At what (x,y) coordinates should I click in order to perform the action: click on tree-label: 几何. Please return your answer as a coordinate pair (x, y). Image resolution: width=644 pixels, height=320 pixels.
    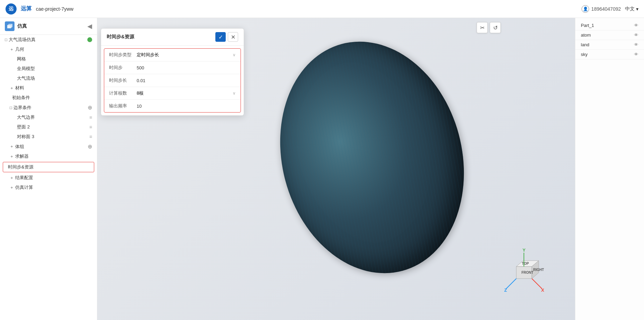
    Looking at the image, I should click on (54, 49).